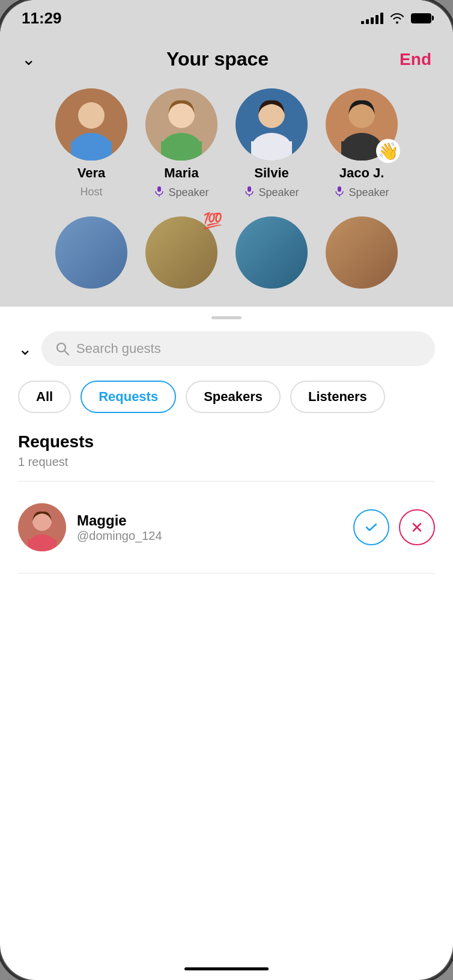  I want to click on bottom-divider, so click(227, 574).